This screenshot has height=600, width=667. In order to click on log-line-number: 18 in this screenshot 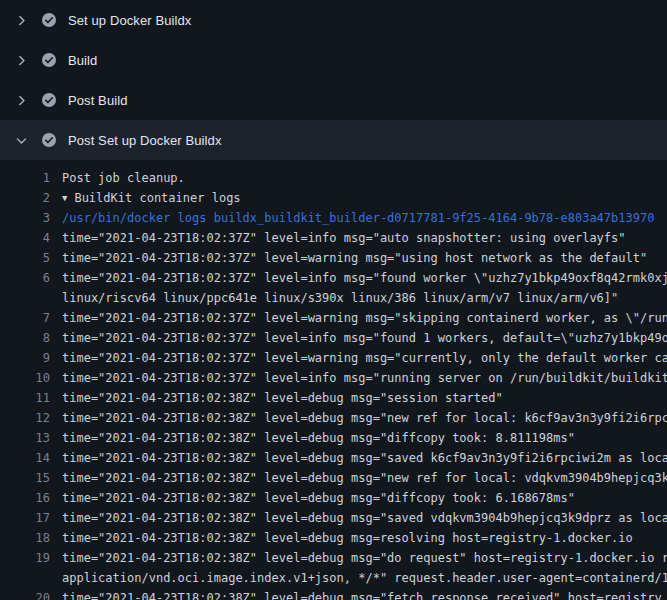, I will do `click(25, 538)`.